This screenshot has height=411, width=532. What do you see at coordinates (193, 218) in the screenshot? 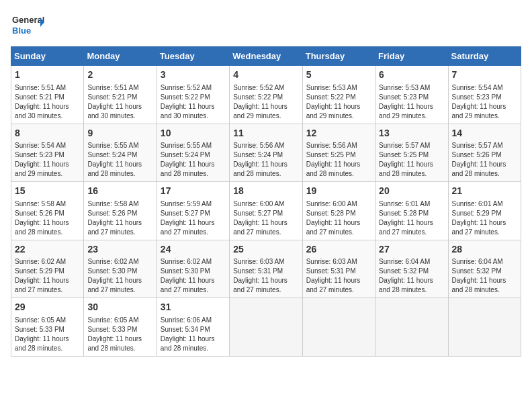
I see `day-info: Sunrise: 5:59 AMSunset: 5:27 PMDaylight:…` at bounding box center [193, 218].